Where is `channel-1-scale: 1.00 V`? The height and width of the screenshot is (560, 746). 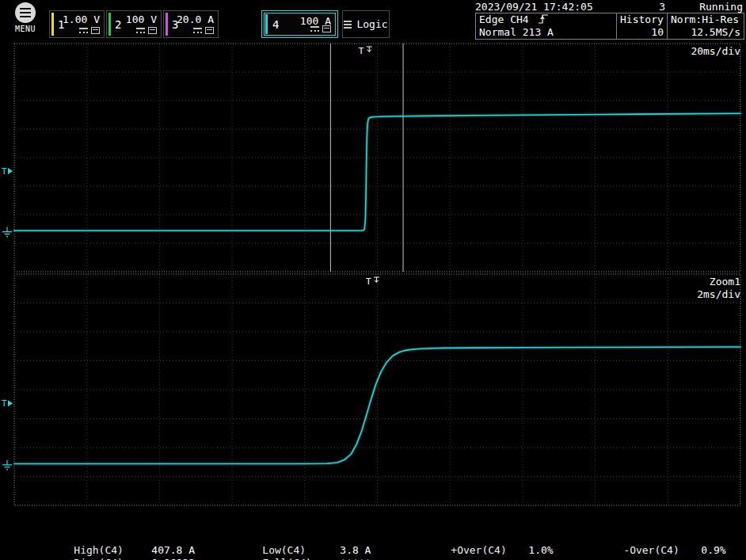
channel-1-scale: 1.00 V is located at coordinates (81, 19).